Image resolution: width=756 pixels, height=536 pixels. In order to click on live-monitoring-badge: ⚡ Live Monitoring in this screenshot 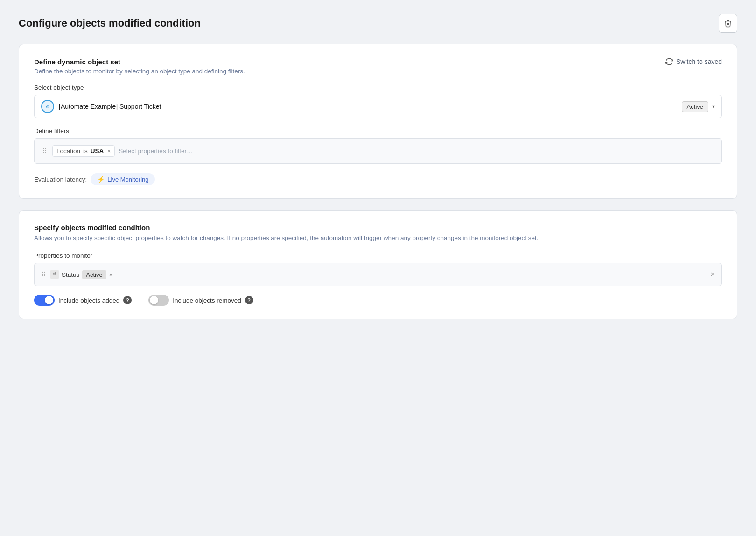, I will do `click(123, 179)`.